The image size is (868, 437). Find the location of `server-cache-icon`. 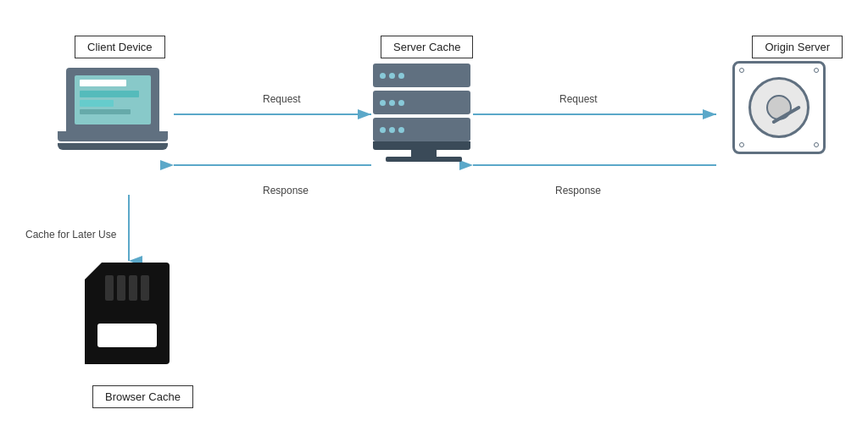

server-cache-icon is located at coordinates (424, 113).